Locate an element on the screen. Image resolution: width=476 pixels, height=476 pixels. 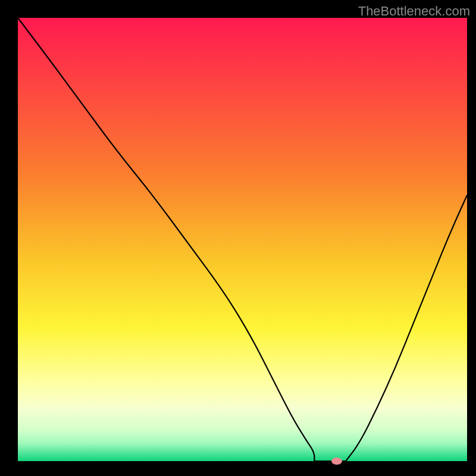
watermark-text: TheBottleneck.com is located at coordinates (414, 11).